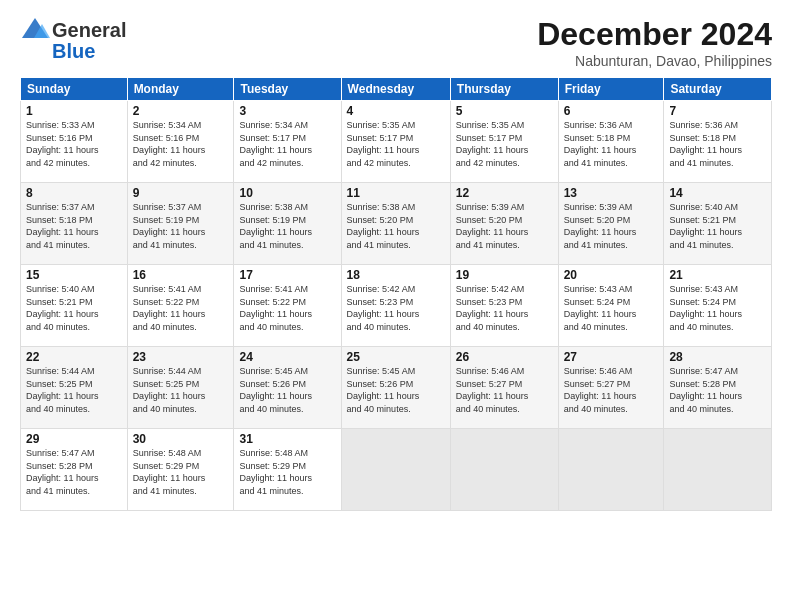 The width and height of the screenshot is (792, 612). What do you see at coordinates (396, 357) in the screenshot?
I see `day-number: 25` at bounding box center [396, 357].